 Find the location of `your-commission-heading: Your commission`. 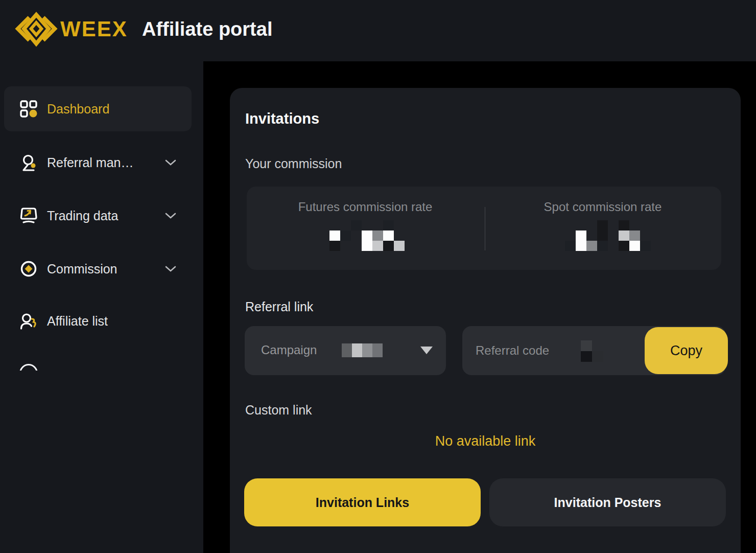

your-commission-heading: Your commission is located at coordinates (293, 164).